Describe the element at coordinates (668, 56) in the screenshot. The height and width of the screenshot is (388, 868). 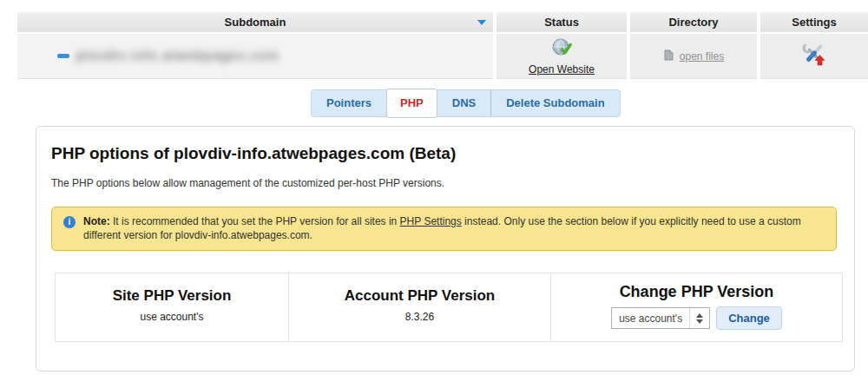
I see `file-icon` at that location.